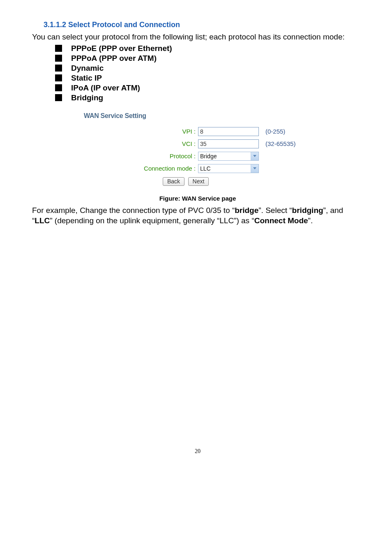 This screenshot has width=392, height=555. What do you see at coordinates (198, 78) in the screenshot?
I see `list-item: Static IP` at bounding box center [198, 78].